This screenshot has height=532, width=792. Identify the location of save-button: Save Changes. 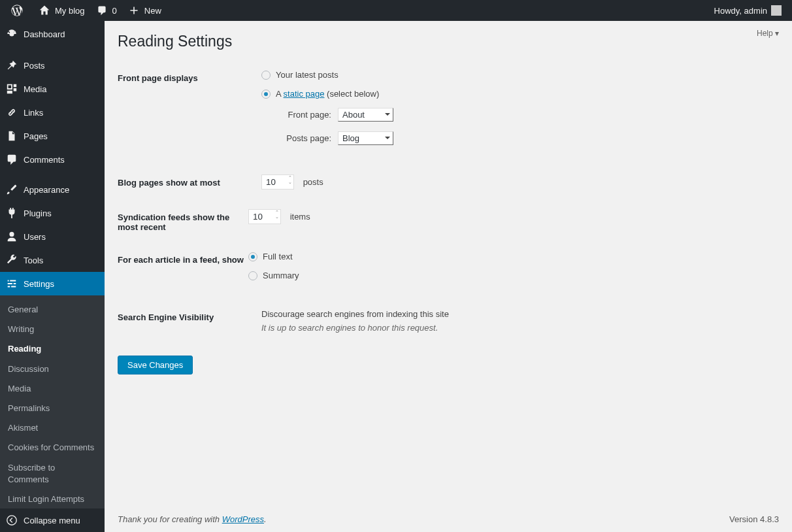
(156, 365).